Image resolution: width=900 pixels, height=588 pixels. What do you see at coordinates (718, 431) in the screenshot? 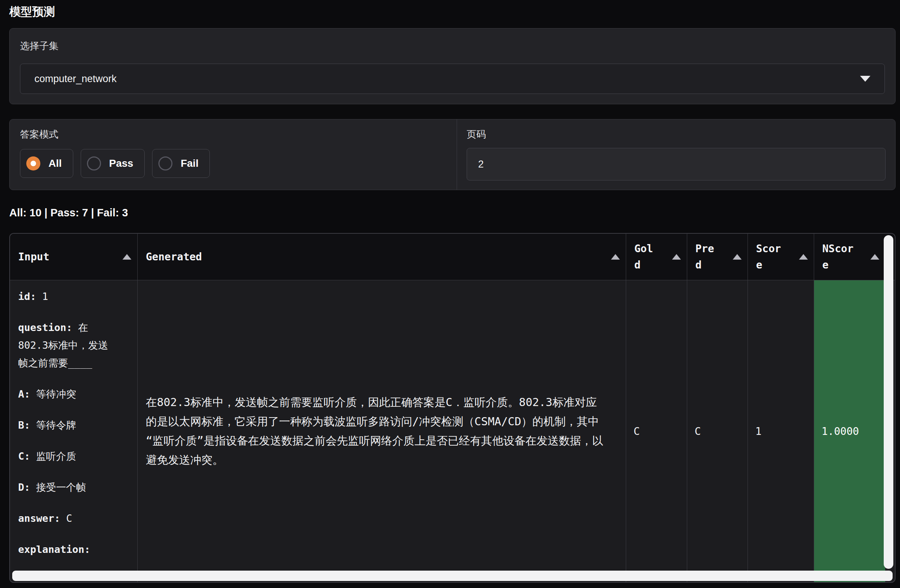
I see `cell-pred: C` at bounding box center [718, 431].